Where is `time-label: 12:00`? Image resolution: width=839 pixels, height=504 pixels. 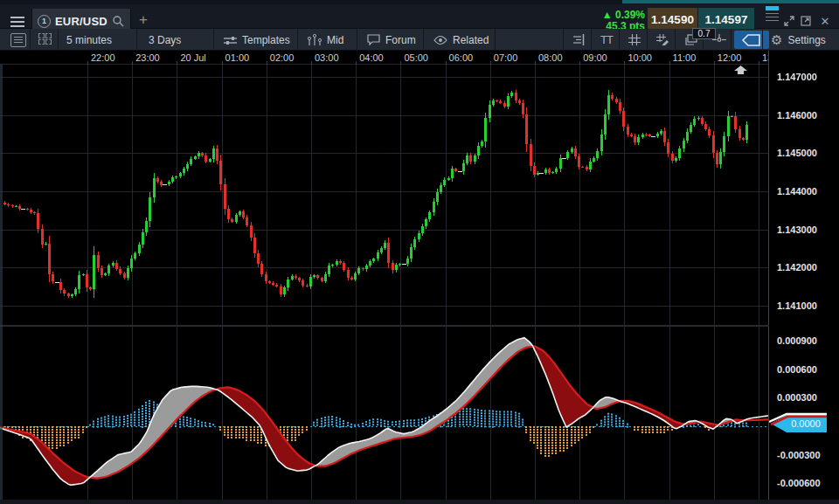 time-label: 12:00 is located at coordinates (730, 58).